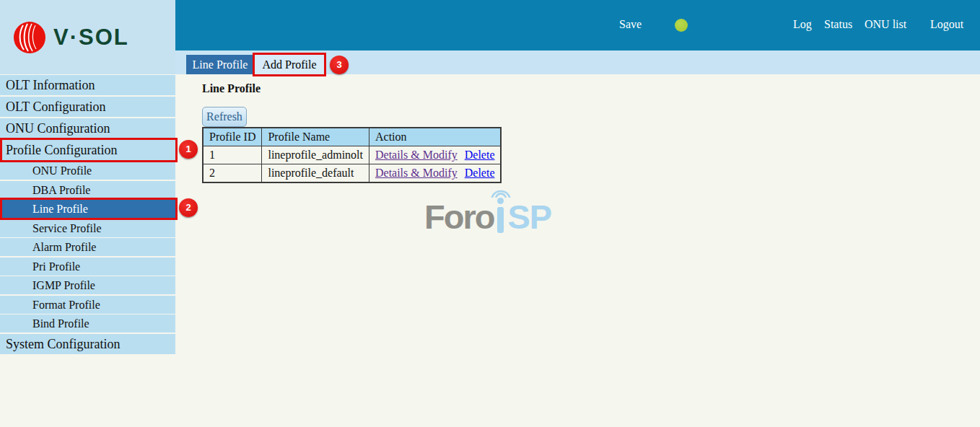 The image size is (980, 427). Describe the element at coordinates (530, 216) in the screenshot. I see `watermark-text-sp: SP` at that location.